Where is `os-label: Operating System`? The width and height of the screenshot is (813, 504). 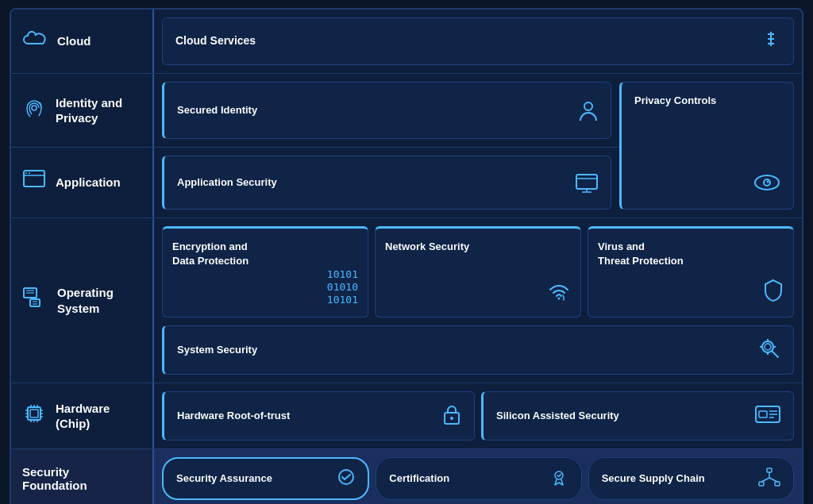 os-label: Operating System is located at coordinates (83, 300).